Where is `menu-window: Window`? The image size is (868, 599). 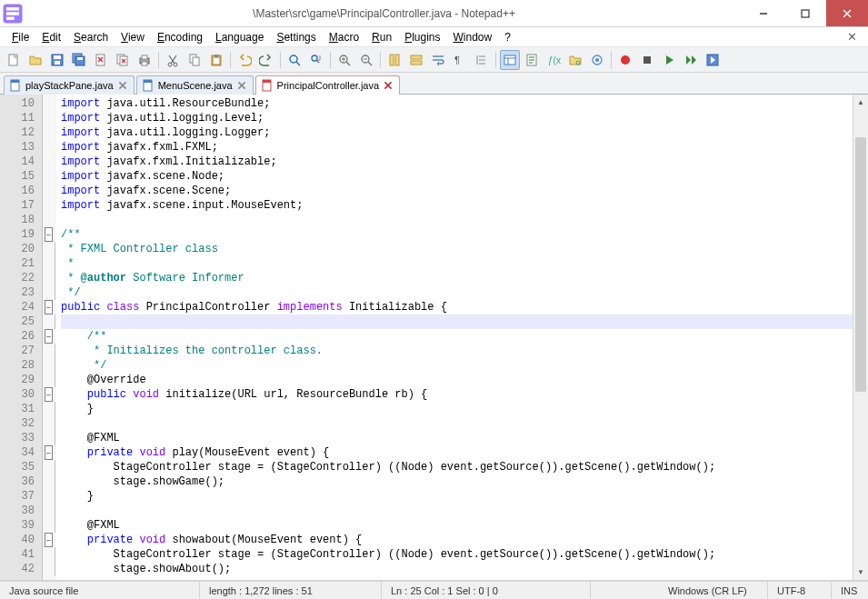
menu-window: Window is located at coordinates (473, 37).